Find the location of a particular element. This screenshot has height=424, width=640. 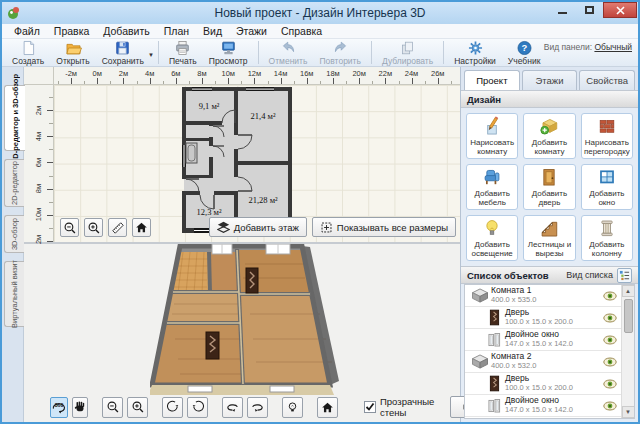

object-list-item: Комната 1 400.0 x 535.0 is located at coordinates (543, 296).